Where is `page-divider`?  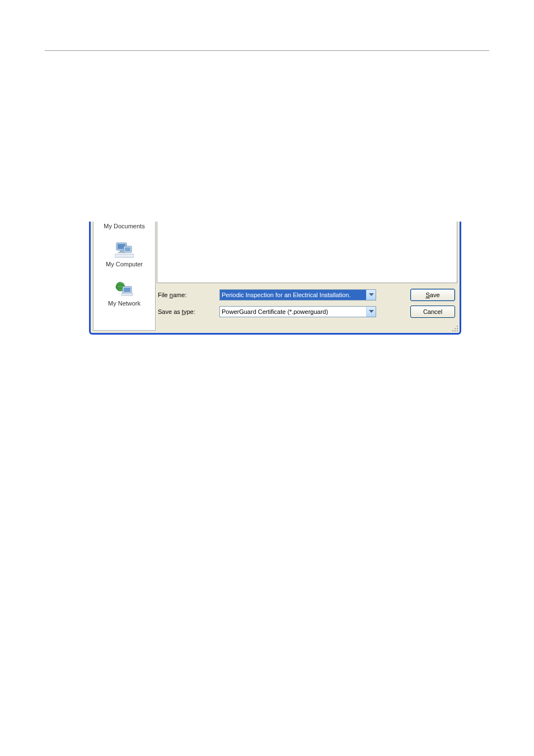 page-divider is located at coordinates (267, 50).